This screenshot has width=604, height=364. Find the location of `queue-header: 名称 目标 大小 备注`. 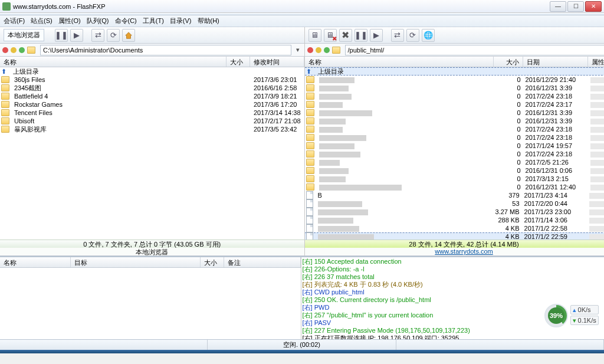

queue-header: 名称 目标 大小 备注 is located at coordinates (150, 263).